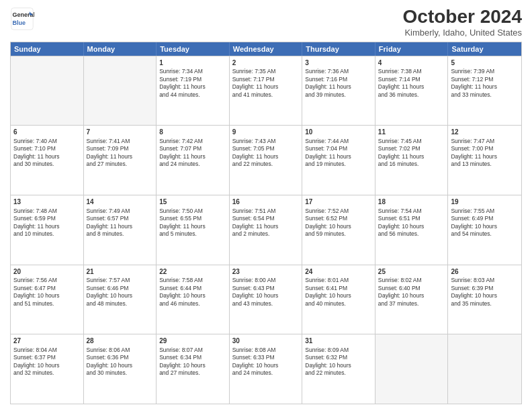 The image size is (532, 411). I want to click on day-number: 8, so click(193, 132).